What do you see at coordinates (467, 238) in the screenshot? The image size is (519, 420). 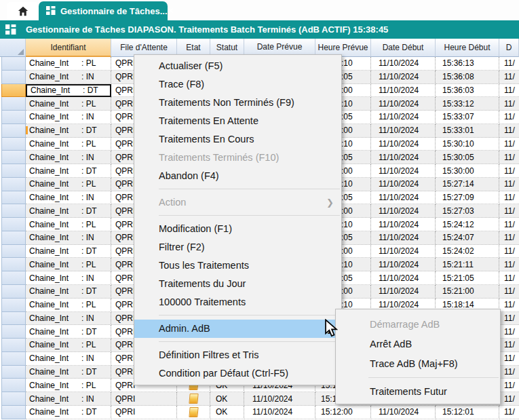 I see `cell-heure-debut: 15:24:07` at bounding box center [467, 238].